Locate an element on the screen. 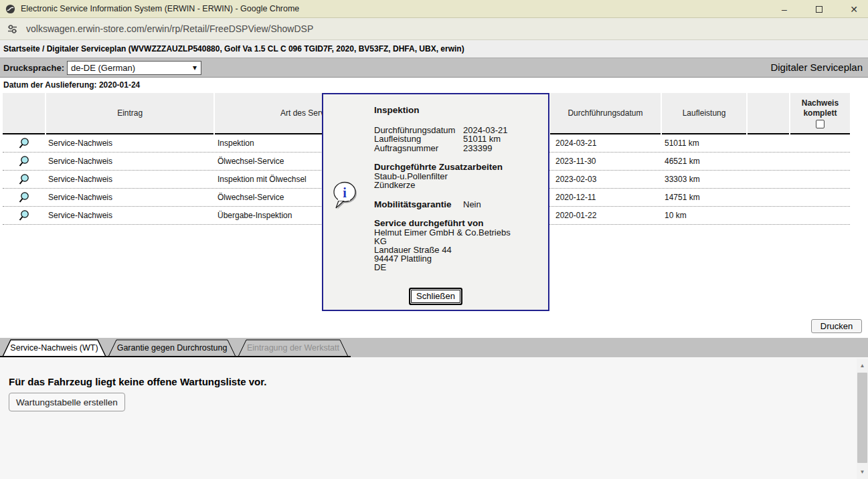 Image resolution: width=868 pixels, height=479 pixels. cell-date: 2020-12-11 is located at coordinates (606, 197).